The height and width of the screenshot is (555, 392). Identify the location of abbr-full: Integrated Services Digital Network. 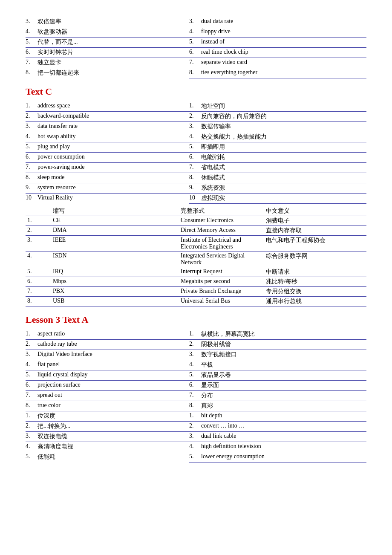
(222, 259).